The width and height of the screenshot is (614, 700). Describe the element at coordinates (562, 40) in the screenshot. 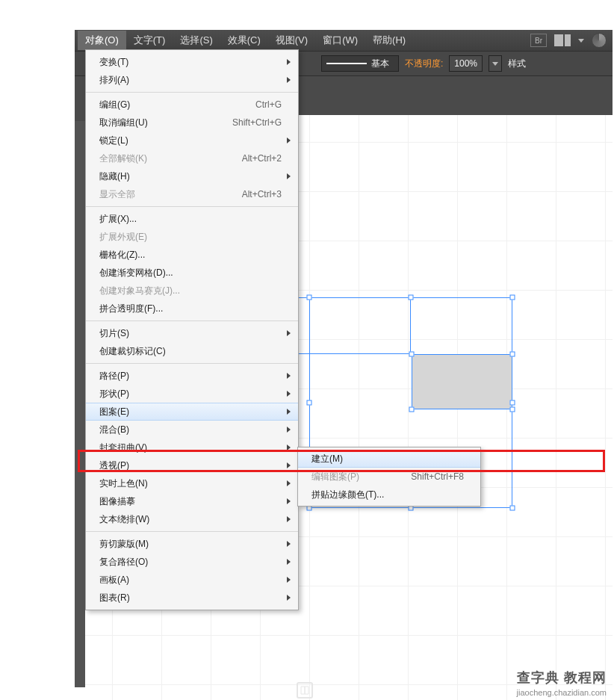

I see `layout-icon` at that location.